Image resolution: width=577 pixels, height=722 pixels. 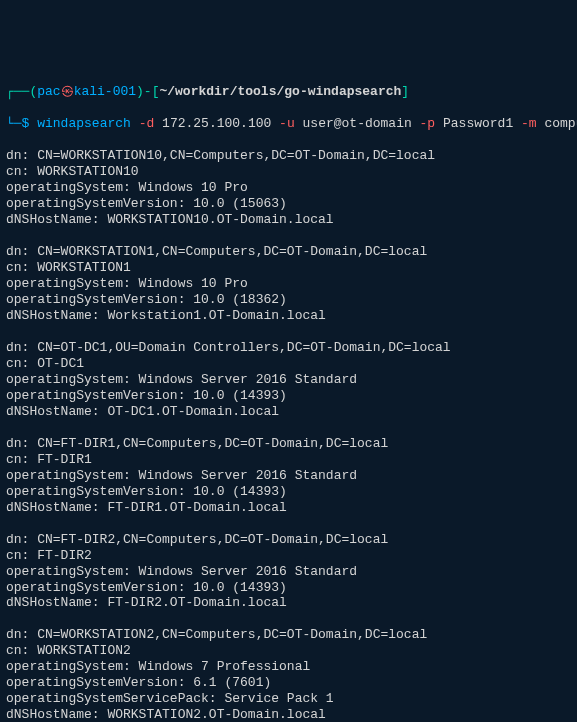 What do you see at coordinates (84, 124) in the screenshot?
I see `command-binary: windapsearch` at bounding box center [84, 124].